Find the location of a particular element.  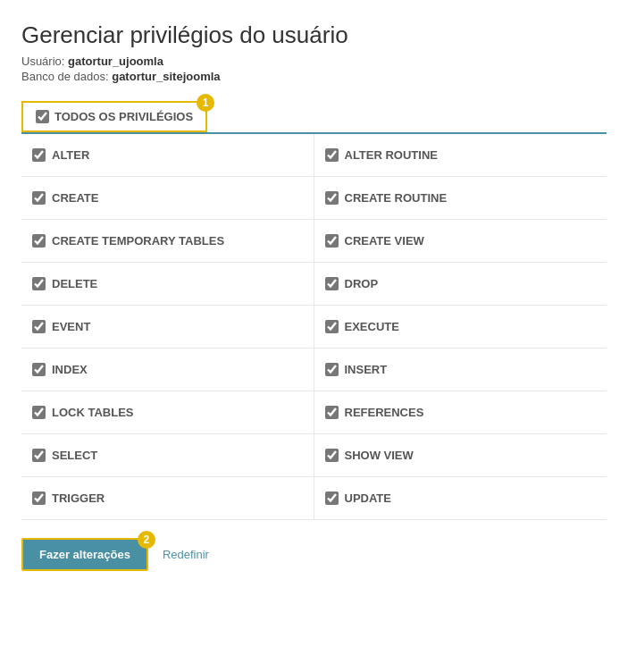

footer: Fazer alterações 2 Redefinir is located at coordinates (314, 554).